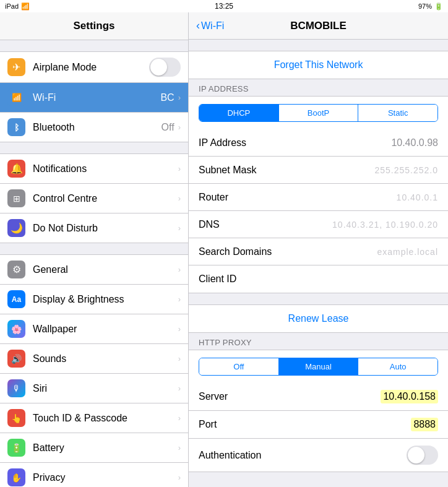 The image size is (448, 487). Describe the element at coordinates (94, 389) in the screenshot. I see `sidebar-item-siri: 🎙 Siri ›` at that location.